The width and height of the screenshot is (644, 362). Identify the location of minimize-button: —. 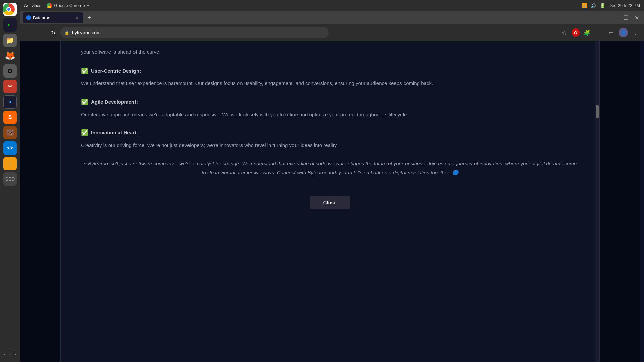
(615, 18).